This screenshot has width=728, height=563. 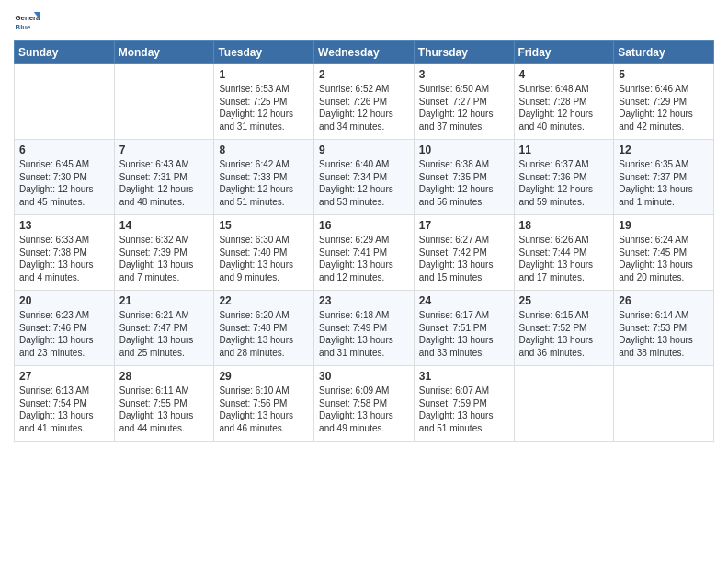 What do you see at coordinates (463, 328) in the screenshot?
I see `calendar-cell: 24Sunrise: 6:17 AM Sunset: 7:51 PM Dayli…` at bounding box center [463, 328].